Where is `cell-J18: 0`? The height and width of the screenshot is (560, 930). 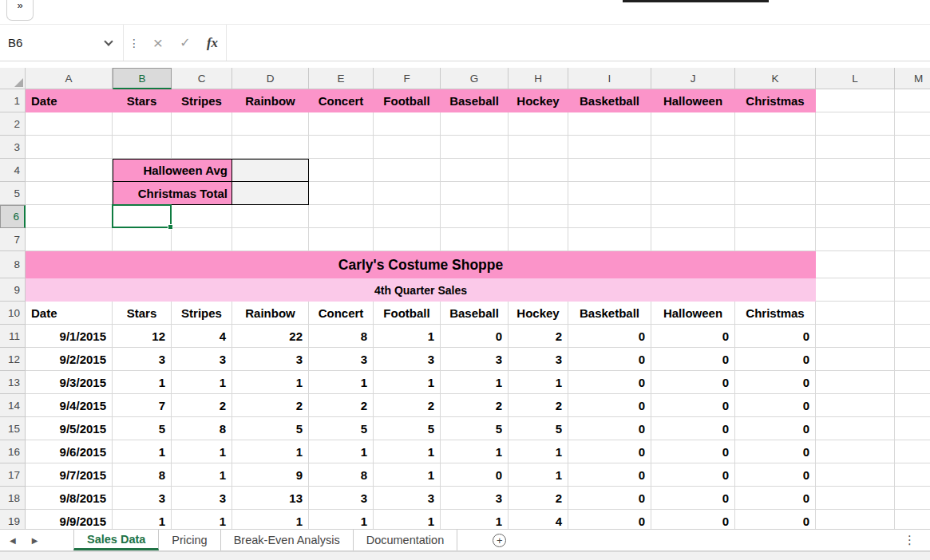
cell-J18: 0 is located at coordinates (693, 498).